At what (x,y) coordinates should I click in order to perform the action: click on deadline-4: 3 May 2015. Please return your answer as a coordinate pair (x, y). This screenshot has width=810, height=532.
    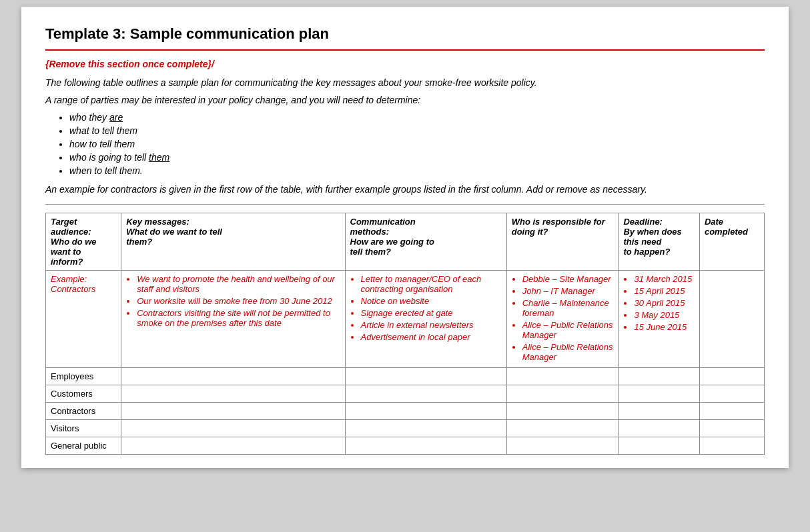
    Looking at the image, I should click on (664, 315).